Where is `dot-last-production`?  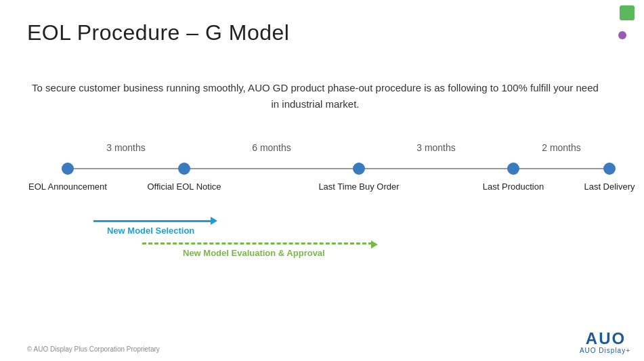
dot-last-production is located at coordinates (513, 169).